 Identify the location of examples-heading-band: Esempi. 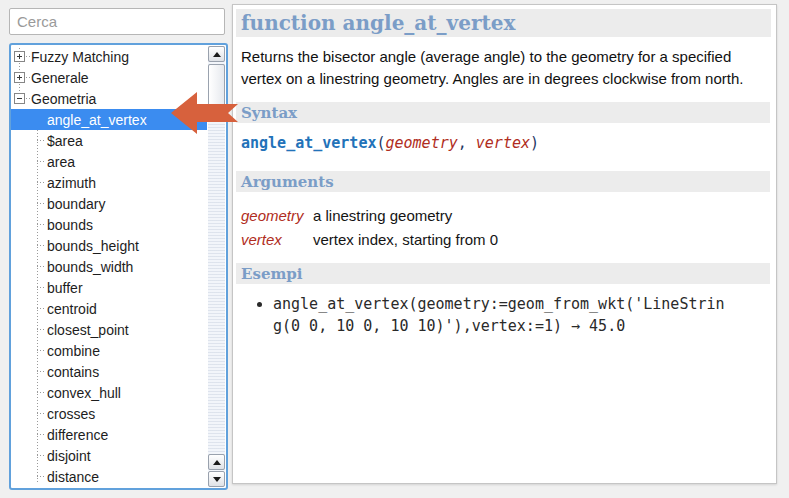
(503, 274).